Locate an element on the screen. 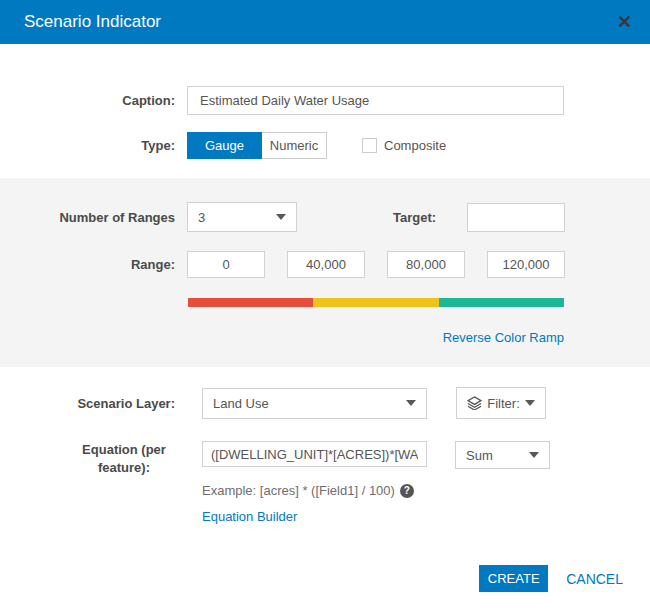 Image resolution: width=650 pixels, height=612 pixels. number-of-ranges-label: Number of Ranges is located at coordinates (88, 218).